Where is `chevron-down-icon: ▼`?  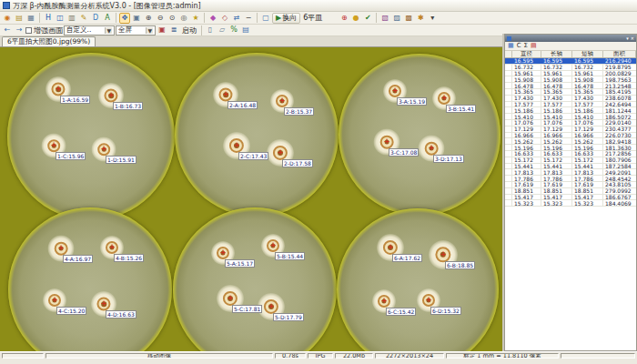 chevron-down-icon: ▼ is located at coordinates (149, 31).